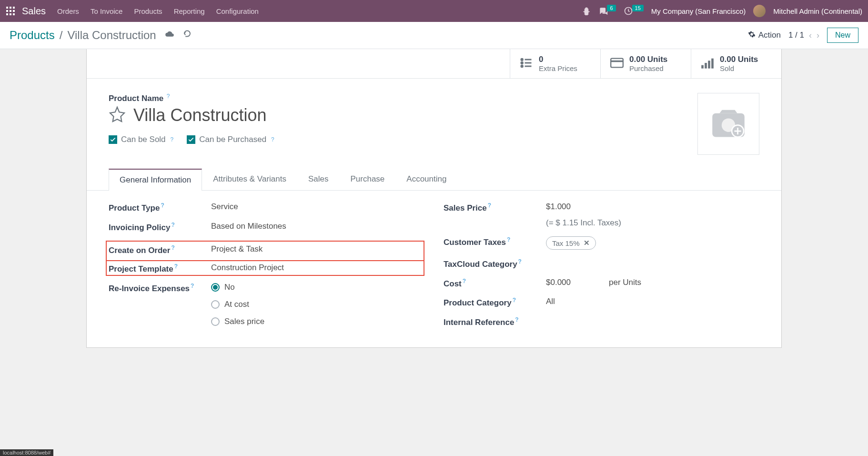 The image size is (868, 456). I want to click on customer-taxes-label: Customer Taxes, so click(474, 242).